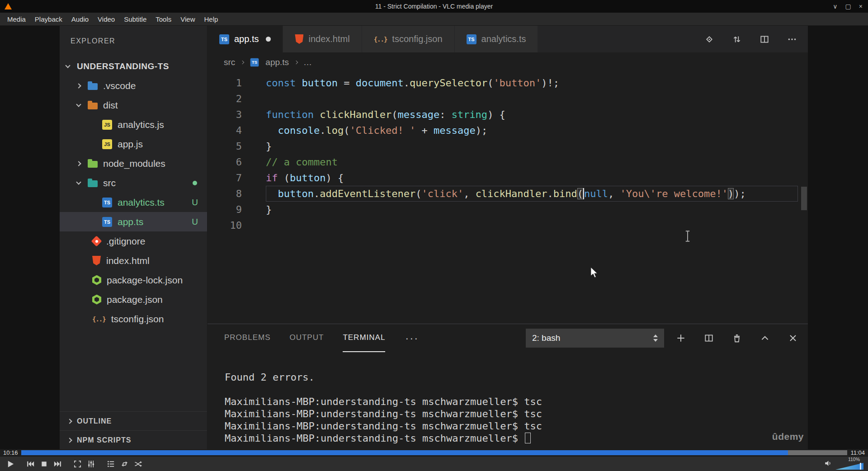 This screenshot has height=471, width=868. I want to click on explorer-item-app-js: JSapp.js, so click(133, 144).